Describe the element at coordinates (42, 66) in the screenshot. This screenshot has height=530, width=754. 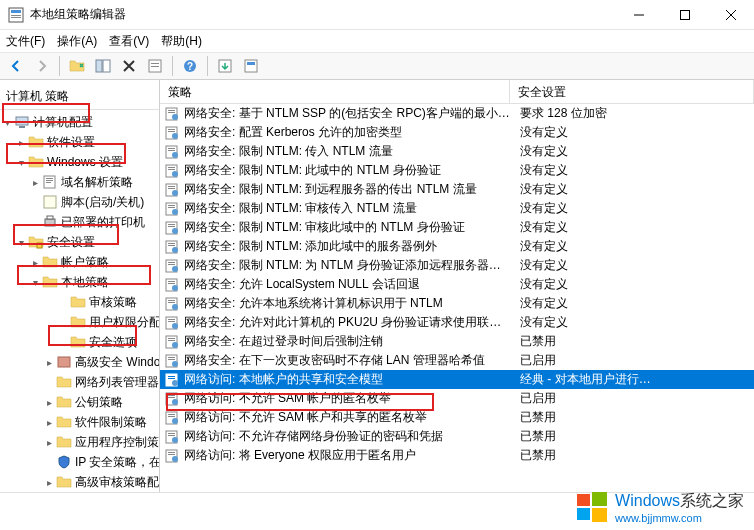
I see `forward-button` at that location.